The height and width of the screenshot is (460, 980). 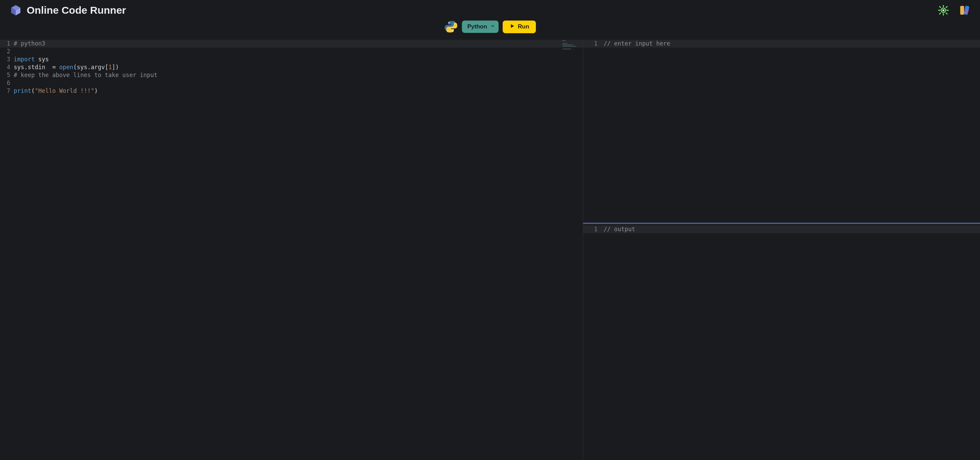 I want to click on code-line: 5# keep the above lines to take user inp…, so click(x=291, y=75).